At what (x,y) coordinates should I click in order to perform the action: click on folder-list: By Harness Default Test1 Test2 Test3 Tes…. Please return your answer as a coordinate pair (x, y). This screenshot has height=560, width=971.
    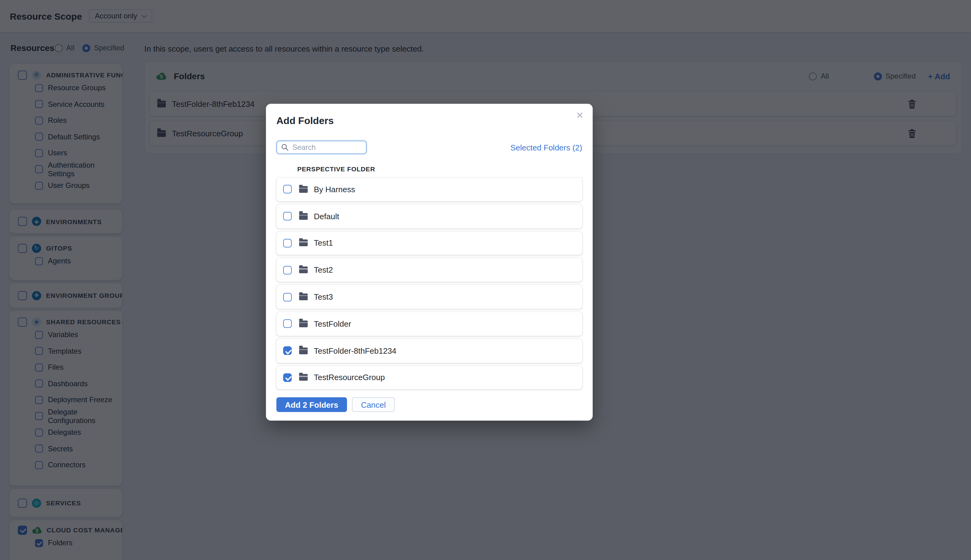
    Looking at the image, I should click on (429, 283).